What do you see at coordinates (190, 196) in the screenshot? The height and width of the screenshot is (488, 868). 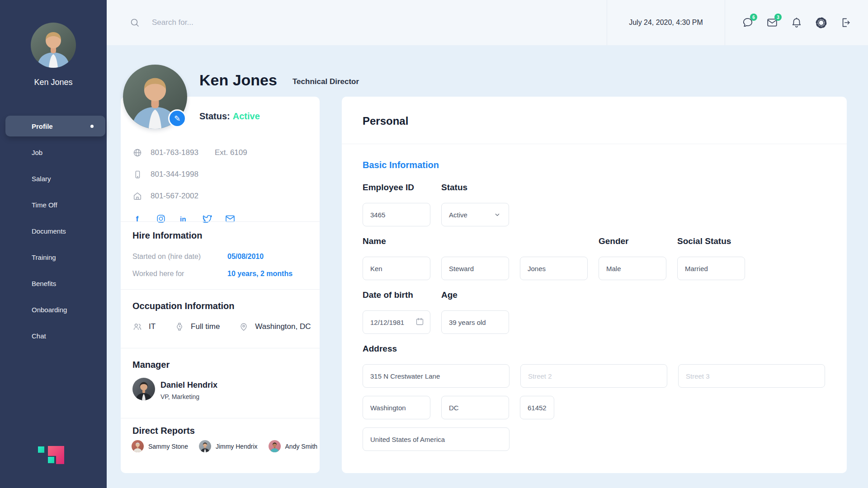 I see `home-phone-row: 801-567-2002` at bounding box center [190, 196].